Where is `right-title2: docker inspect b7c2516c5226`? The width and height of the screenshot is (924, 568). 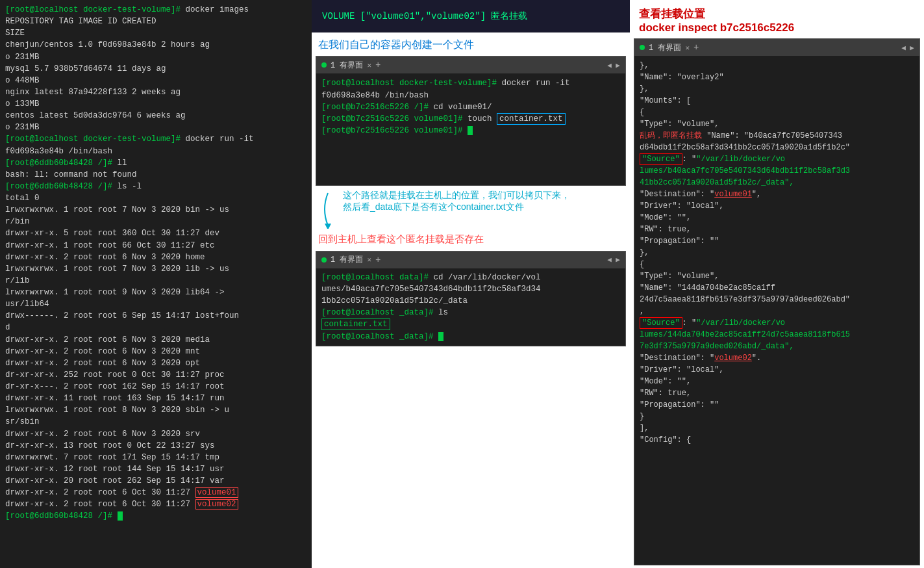 right-title2: docker inspect b7c2516c5226 is located at coordinates (777, 28).